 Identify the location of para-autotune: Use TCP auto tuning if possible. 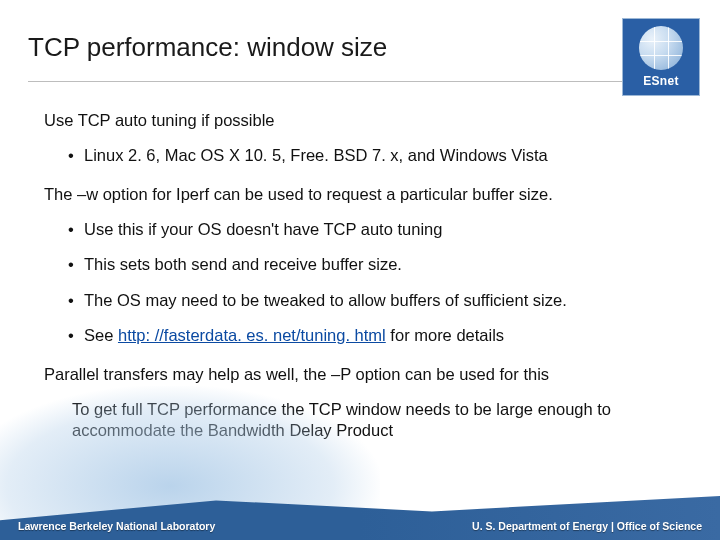
(362, 120).